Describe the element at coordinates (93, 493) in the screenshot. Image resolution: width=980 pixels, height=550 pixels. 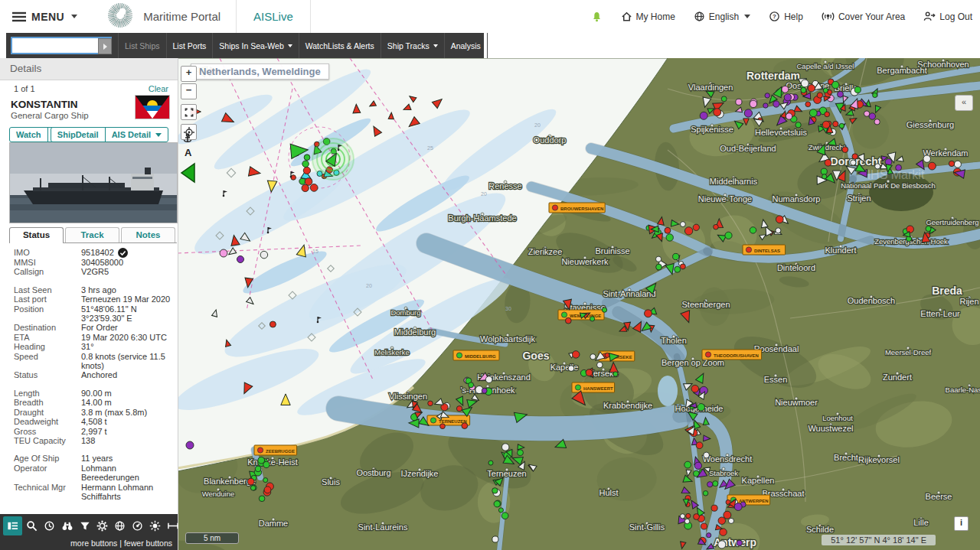
I see `detail-row: Technical MgrHermann Lohmann Schiffahrts` at that location.